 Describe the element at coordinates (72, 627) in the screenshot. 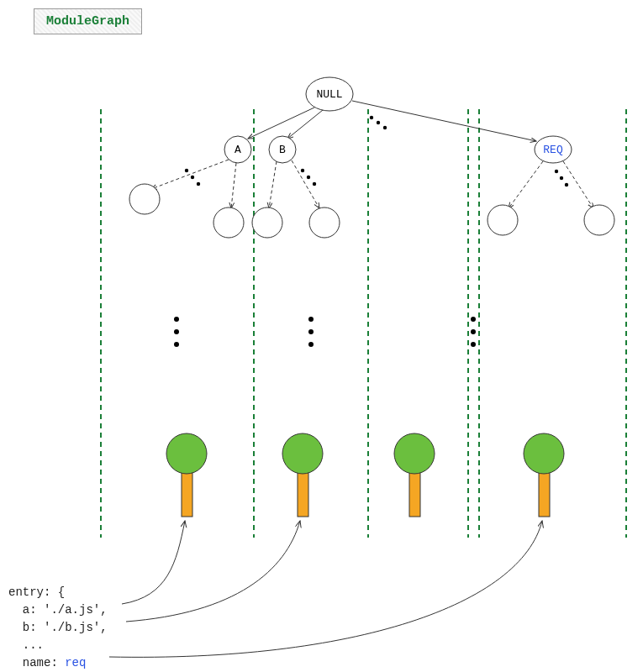

I see `code-b-val: './b.js',` at that location.